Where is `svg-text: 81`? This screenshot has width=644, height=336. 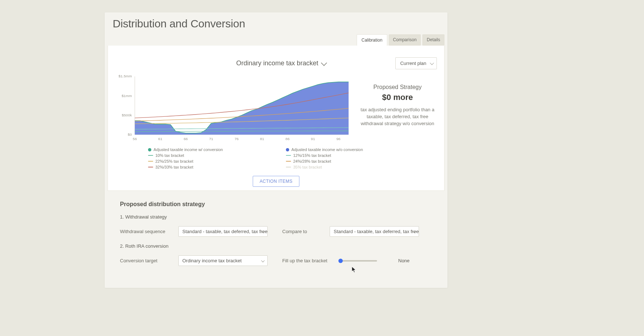
svg-text: 81 is located at coordinates (262, 139).